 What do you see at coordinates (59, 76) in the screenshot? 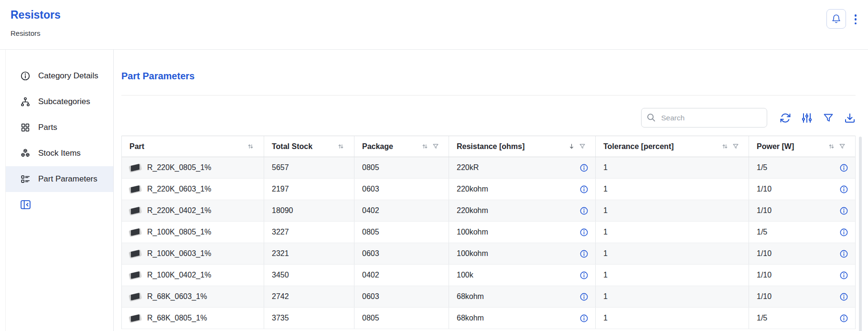
I see `sidebar-item-category-details: Category Details` at bounding box center [59, 76].